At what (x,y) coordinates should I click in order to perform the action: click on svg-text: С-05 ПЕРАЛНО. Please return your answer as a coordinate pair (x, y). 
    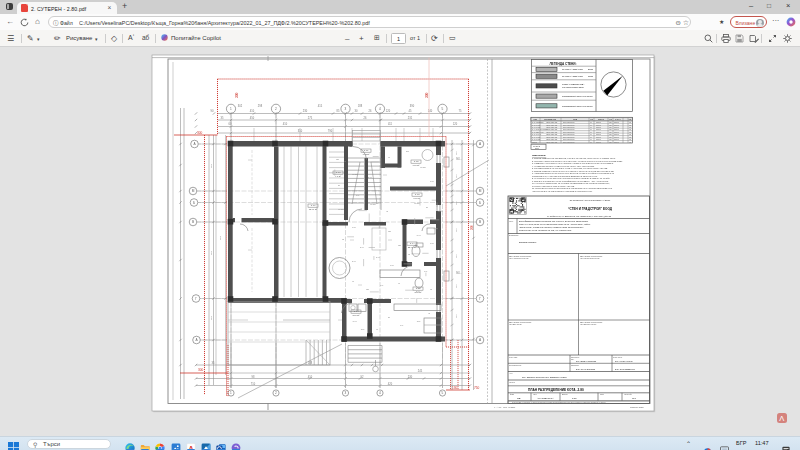
    Looking at the image, I should click on (538, 132).